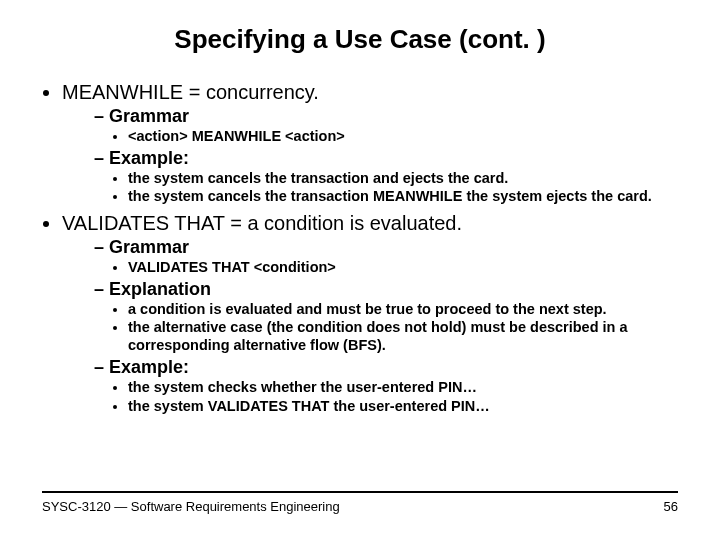 This screenshot has width=720, height=540. Describe the element at coordinates (360, 492) in the screenshot. I see `footer-divider` at that location.